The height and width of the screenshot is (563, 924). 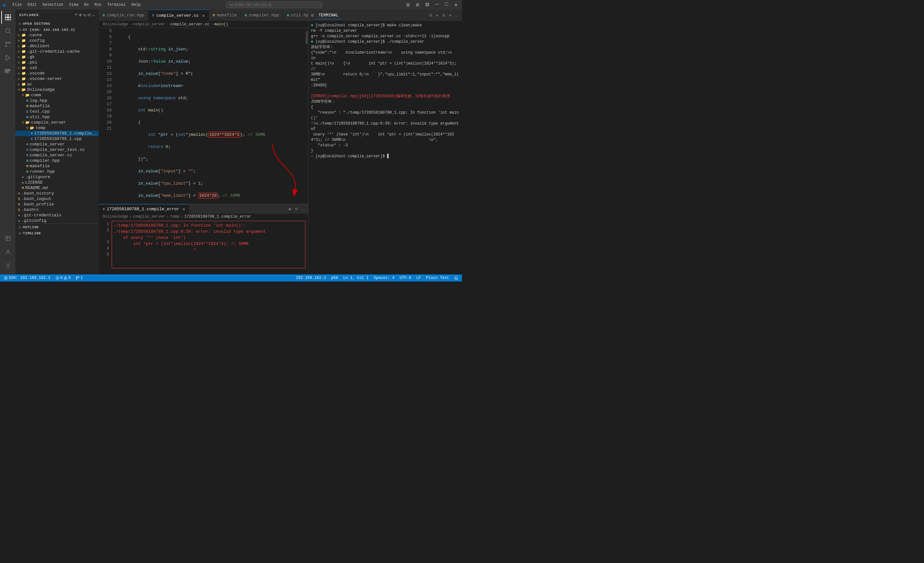 What do you see at coordinates (296, 209) in the screenshot?
I see `split-editor-icon: ⊟` at bounding box center [296, 209].